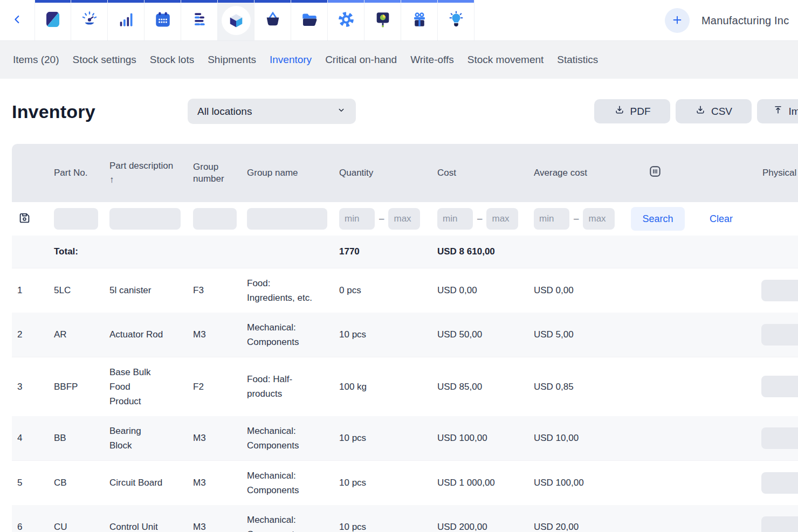 This screenshot has height=532, width=798. What do you see at coordinates (172, 60) in the screenshot?
I see `nav-tab-stock-lots: Stock lots` at bounding box center [172, 60].